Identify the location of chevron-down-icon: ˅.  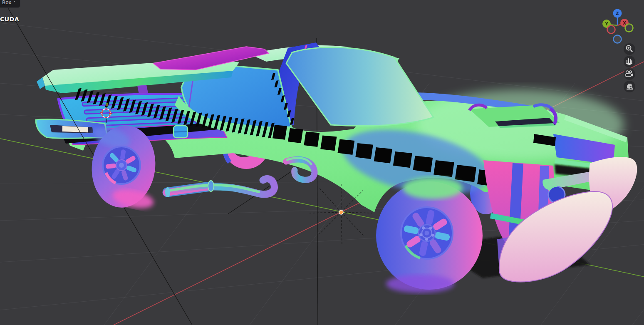
(15, 2).